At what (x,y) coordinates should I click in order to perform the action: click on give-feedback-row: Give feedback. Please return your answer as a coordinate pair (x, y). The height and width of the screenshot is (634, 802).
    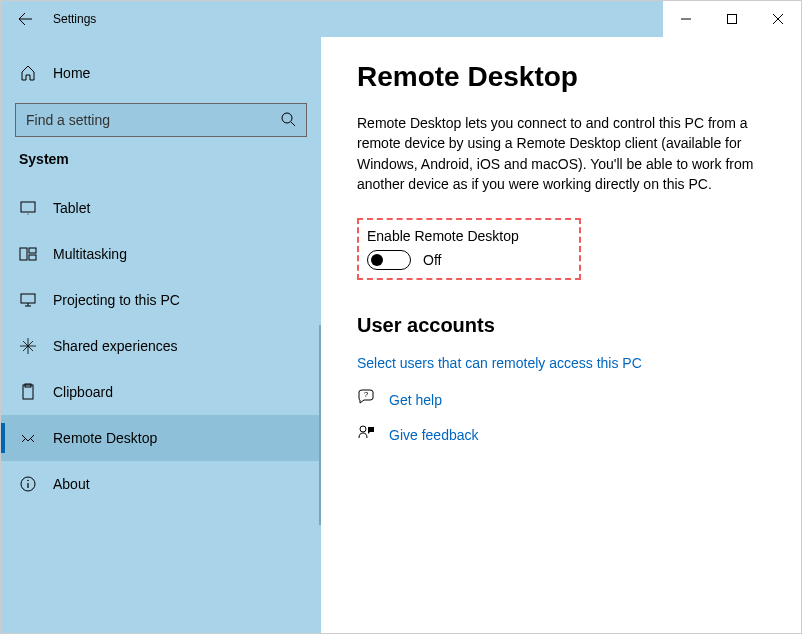
    Looking at the image, I should click on (561, 434).